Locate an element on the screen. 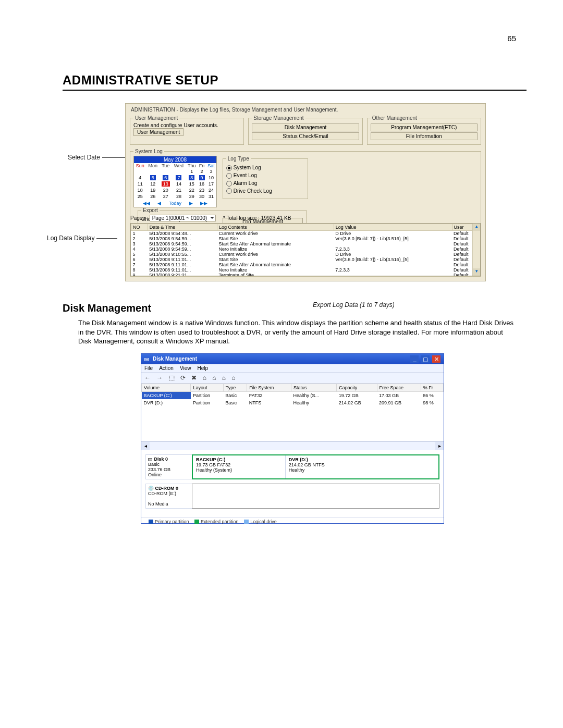  scroll-up-icon: ▴ is located at coordinates (476, 227).